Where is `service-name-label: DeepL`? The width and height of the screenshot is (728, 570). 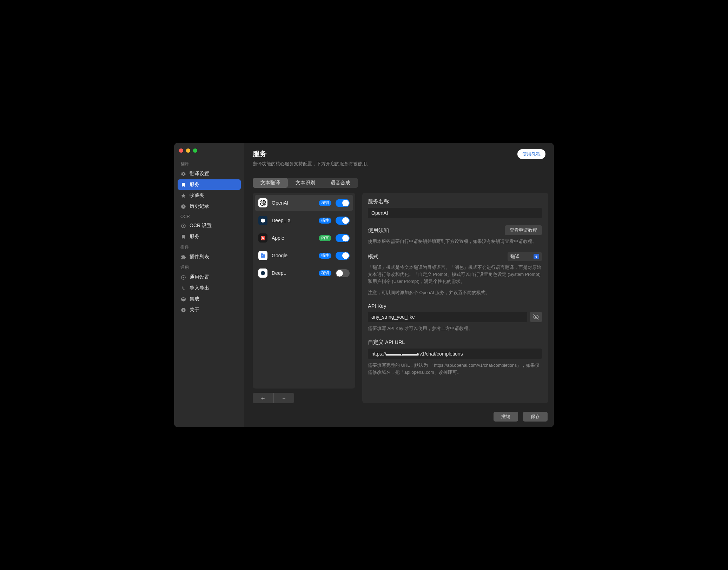
service-name-label: DeepL is located at coordinates (293, 273).